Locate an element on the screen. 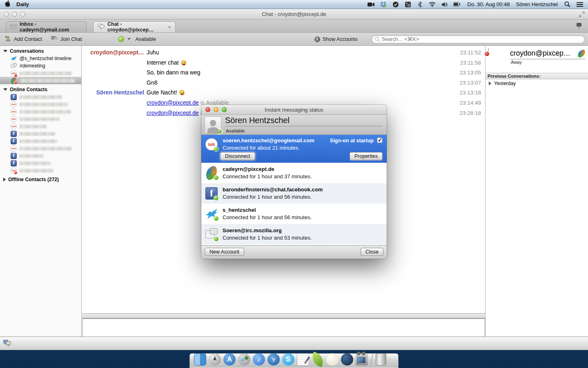 The image size is (588, 368). bluetooth-icon is located at coordinates (420, 4).